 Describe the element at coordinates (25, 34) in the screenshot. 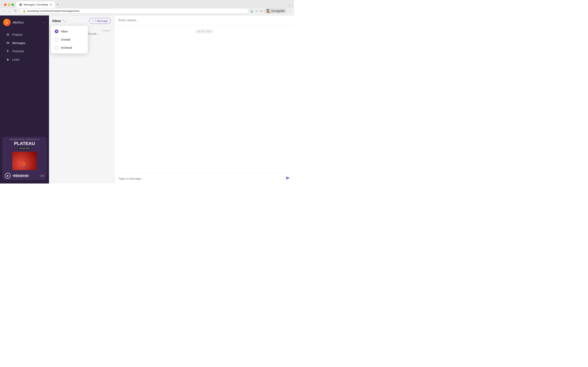

I see `sidebar-item-projects: ⊞ Projects` at that location.